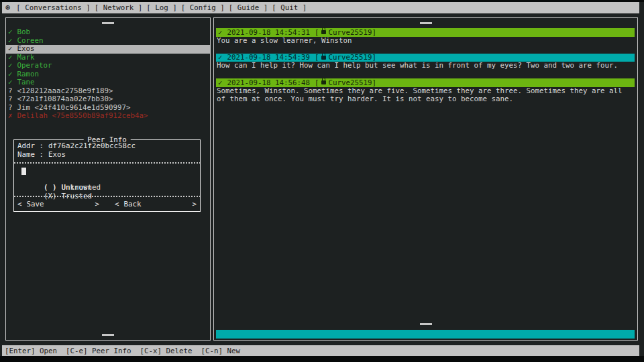 The image size is (644, 362). What do you see at coordinates (248, 8) in the screenshot?
I see `menu-item-guide: [ Guide ]` at bounding box center [248, 8].